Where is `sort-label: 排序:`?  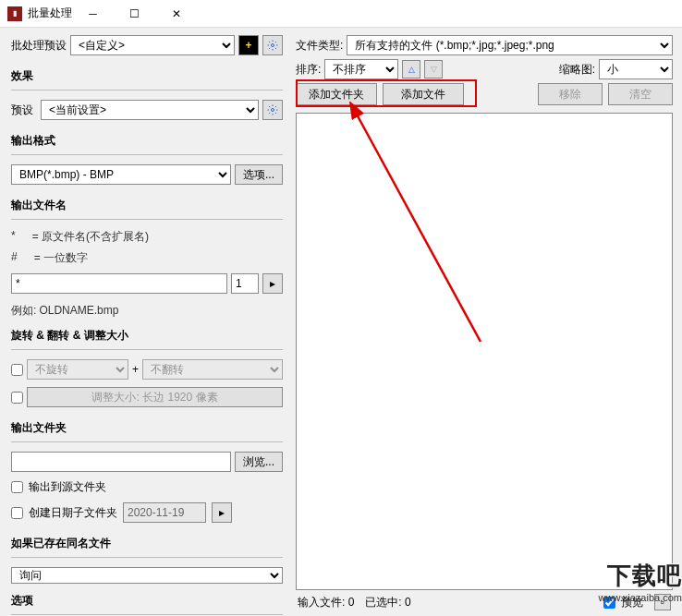 sort-label: 排序: is located at coordinates (309, 70).